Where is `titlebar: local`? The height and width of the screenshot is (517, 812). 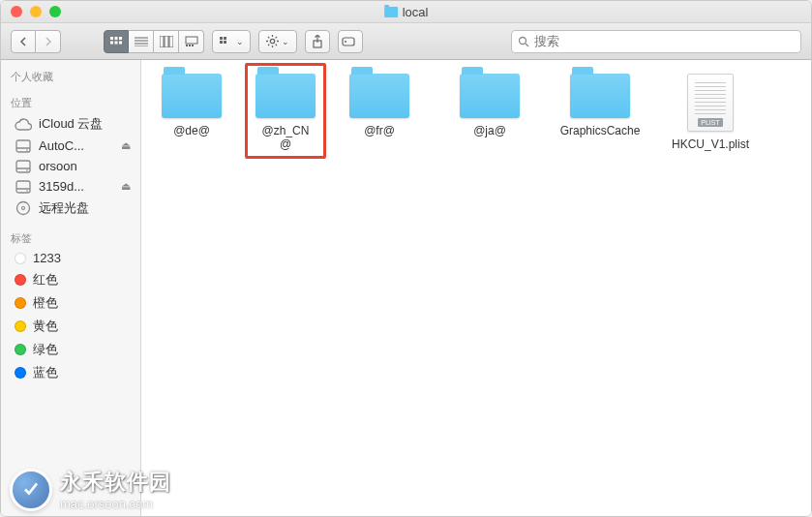
titlebar: local is located at coordinates (406, 12).